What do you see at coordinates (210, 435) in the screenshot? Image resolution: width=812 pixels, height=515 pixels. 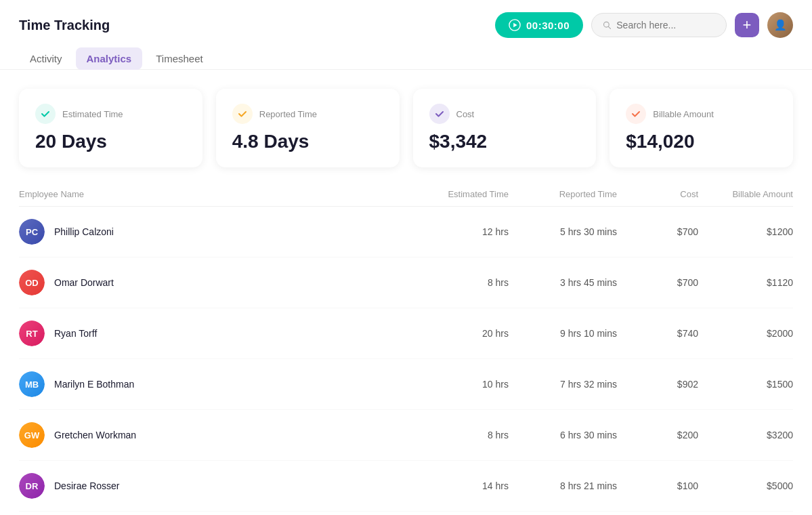 I see `employee-cell: GW Gretchen Workman` at bounding box center [210, 435].